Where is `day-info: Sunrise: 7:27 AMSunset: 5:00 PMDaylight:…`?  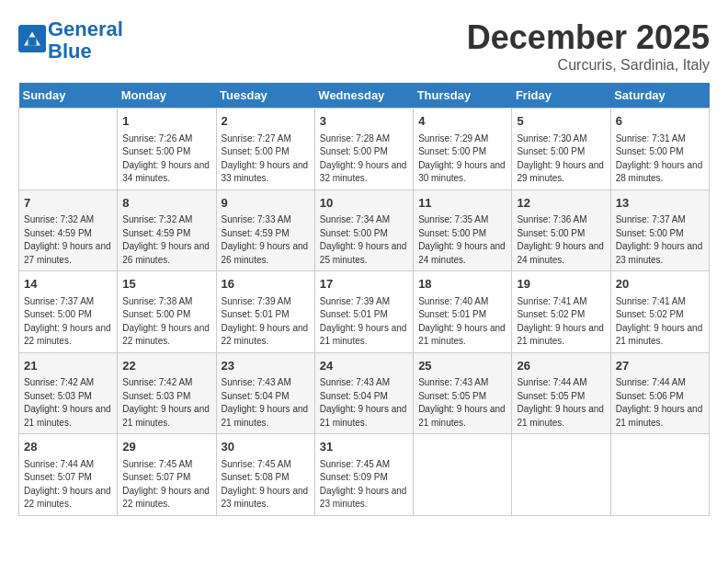 day-info: Sunrise: 7:27 AMSunset: 5:00 PMDaylight:… is located at coordinates (266, 159).